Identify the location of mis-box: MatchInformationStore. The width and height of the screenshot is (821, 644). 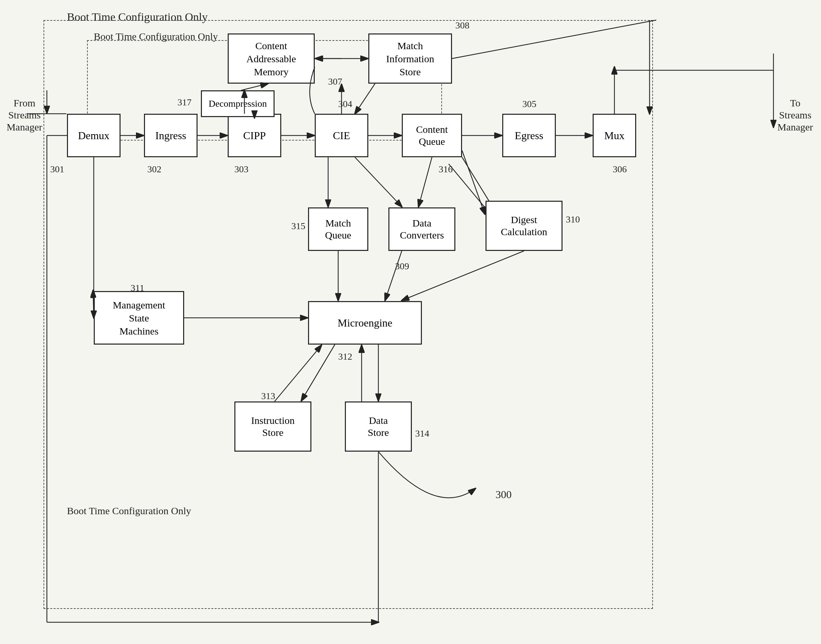
(410, 59).